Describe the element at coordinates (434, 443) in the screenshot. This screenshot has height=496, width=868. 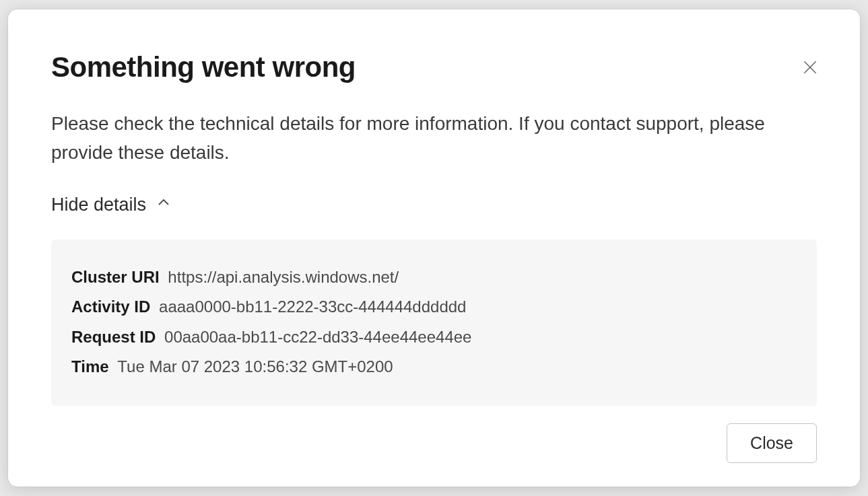
I see `dialog-footer: Close` at that location.